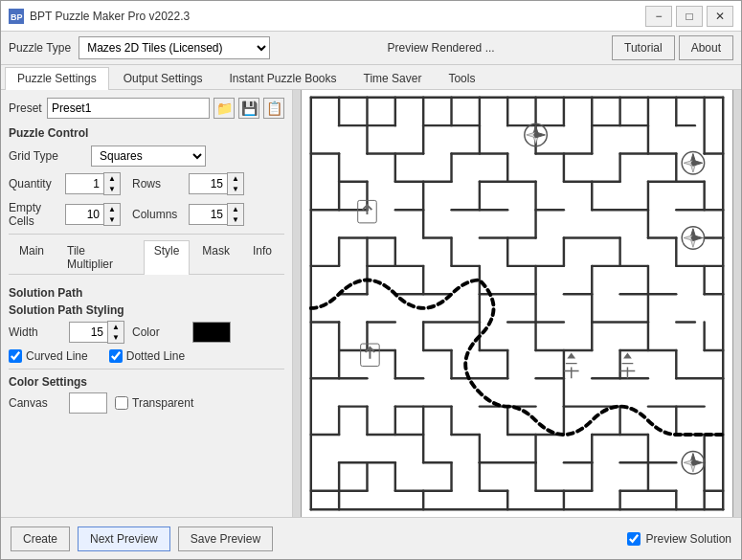 The height and width of the screenshot is (560, 742). I want to click on dotted-line-group: Dotted Line, so click(147, 356).